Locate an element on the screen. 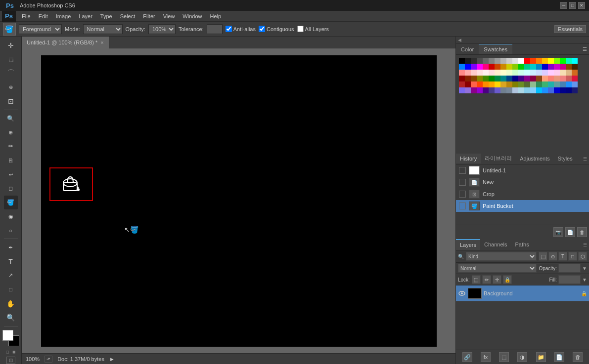  layer-link-icon: 🔗 is located at coordinates (467, 357).